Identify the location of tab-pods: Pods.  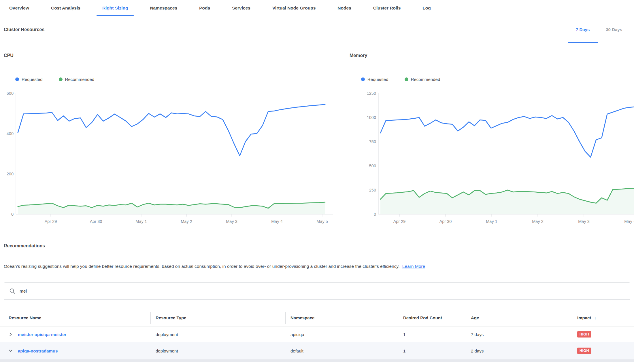
(205, 8).